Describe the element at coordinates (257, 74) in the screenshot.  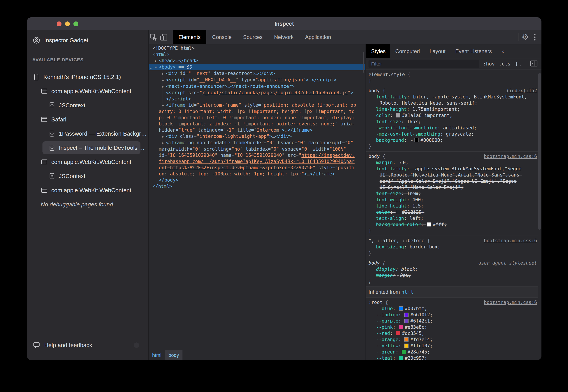
I see `dom-tree-node: ▶<div id="__next" data-reactroot>…</div>` at that location.